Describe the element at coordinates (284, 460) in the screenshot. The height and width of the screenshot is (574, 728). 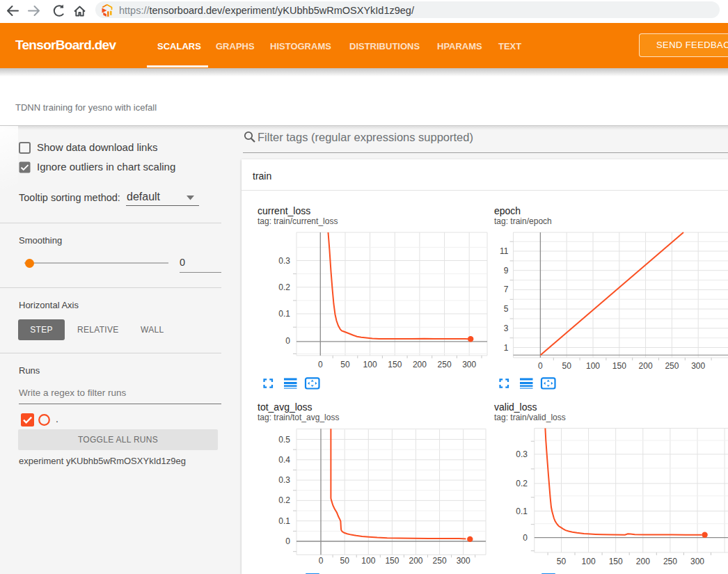
I see `svg-text: 0.4` at that location.